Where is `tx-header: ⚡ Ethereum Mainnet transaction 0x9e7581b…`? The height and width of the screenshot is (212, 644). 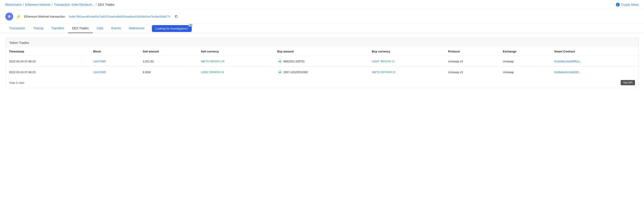
tx-header: ⚡ Ethereum Mainnet transaction 0x9e7581b… is located at coordinates (322, 17).